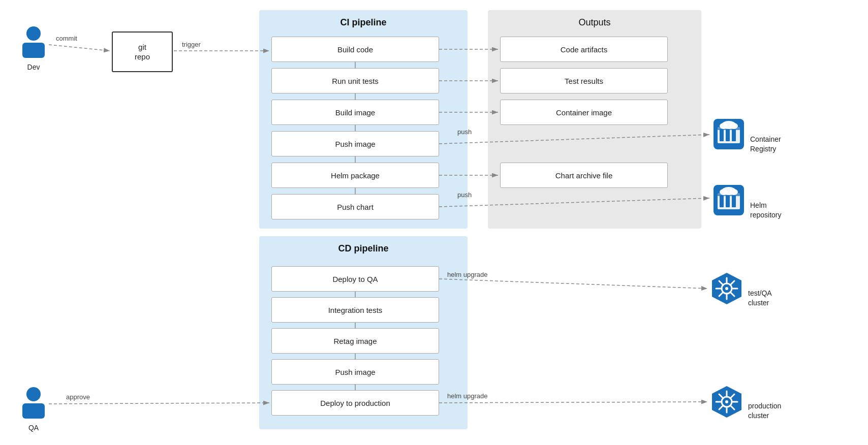  Describe the element at coordinates (355, 144) in the screenshot. I see `step-push-image-ci: Push image` at that location.